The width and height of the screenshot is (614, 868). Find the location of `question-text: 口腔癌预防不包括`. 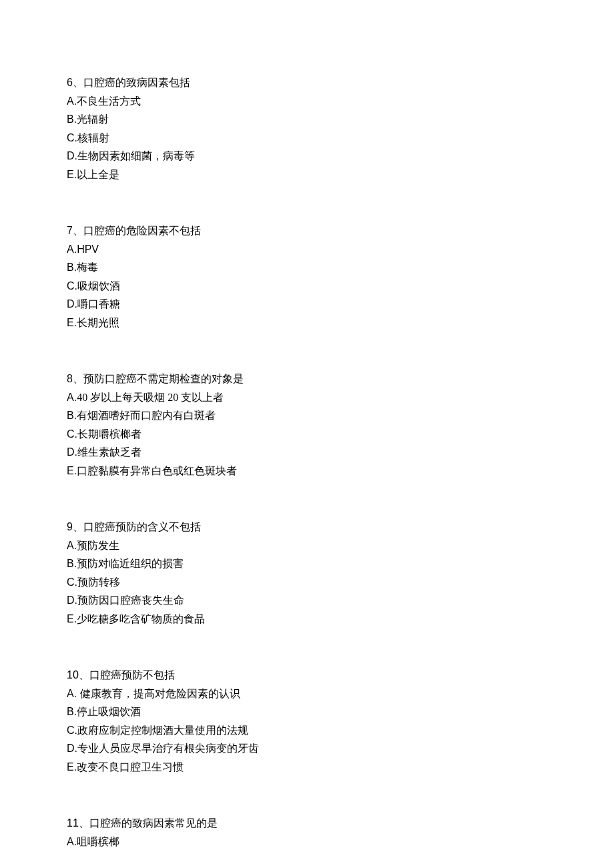

question-text: 口腔癌预防不包括 is located at coordinates (132, 675).